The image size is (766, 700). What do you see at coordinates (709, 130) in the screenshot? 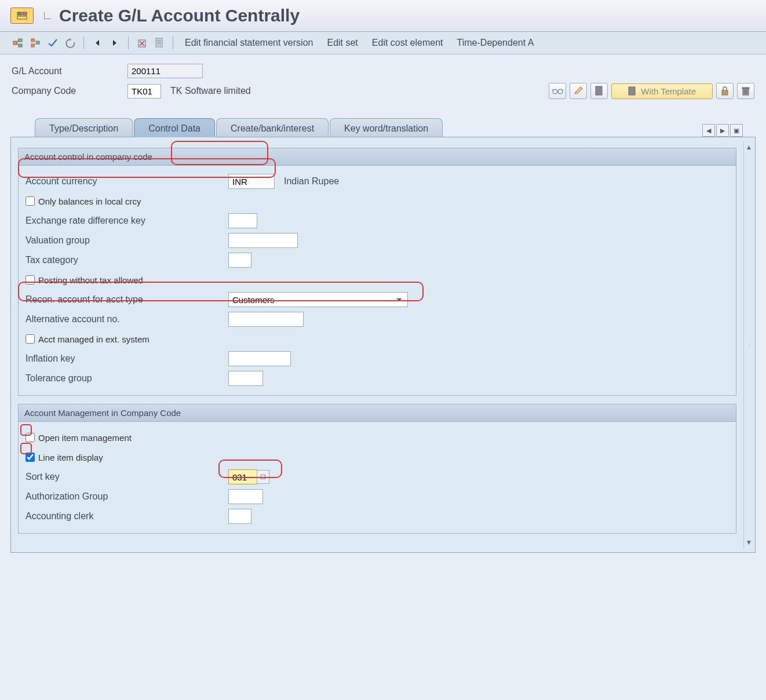
I see `tab-scroll-left-icon: ◀` at bounding box center [709, 130].